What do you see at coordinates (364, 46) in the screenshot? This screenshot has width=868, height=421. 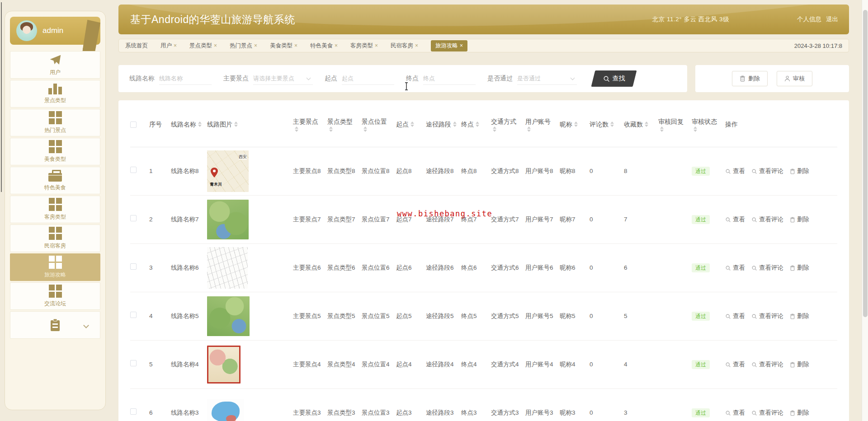 I see `tab-room-type: 客房类型×` at bounding box center [364, 46].